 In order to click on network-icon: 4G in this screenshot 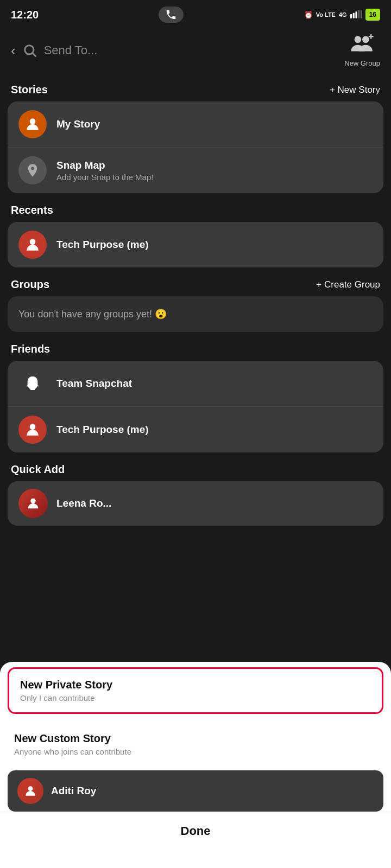, I will do `click(343, 15)`.